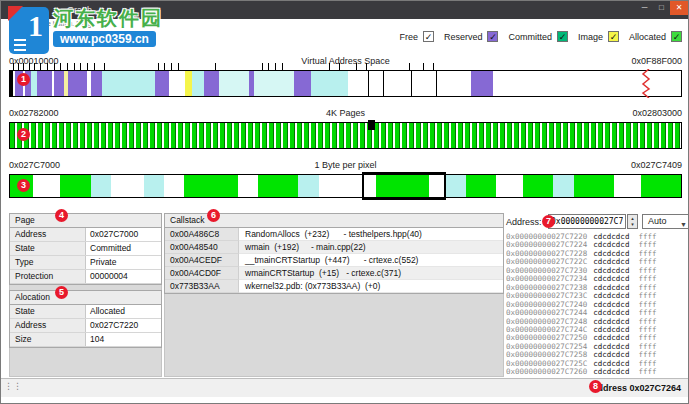 The image size is (689, 404). I want to click on table-row: Address0x027C7220, so click(86, 326).